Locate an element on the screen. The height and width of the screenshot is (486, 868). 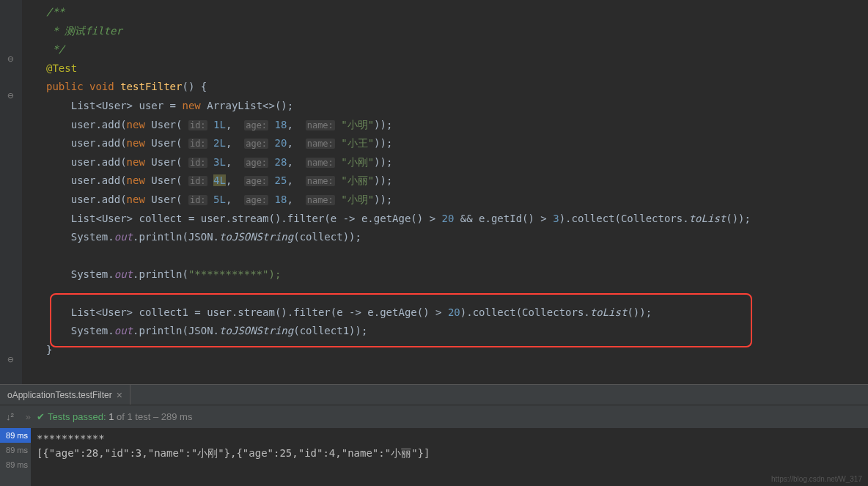
kw-public: public is located at coordinates (65, 86).